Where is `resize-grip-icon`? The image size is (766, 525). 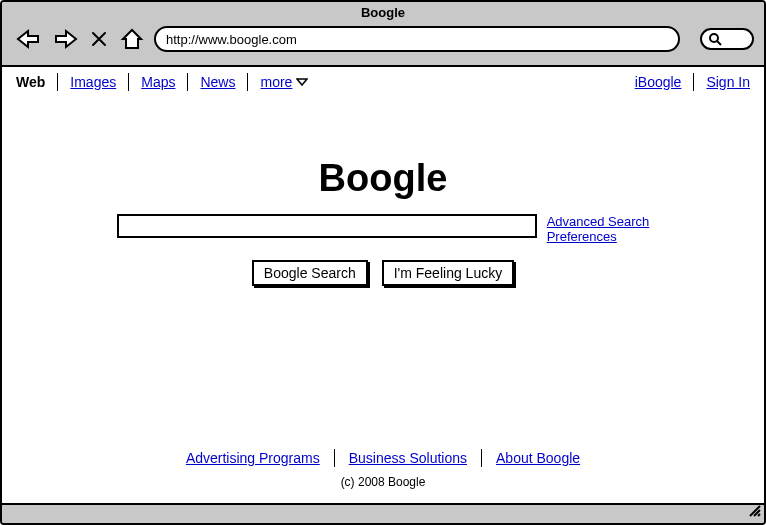 resize-grip-icon is located at coordinates (754, 512).